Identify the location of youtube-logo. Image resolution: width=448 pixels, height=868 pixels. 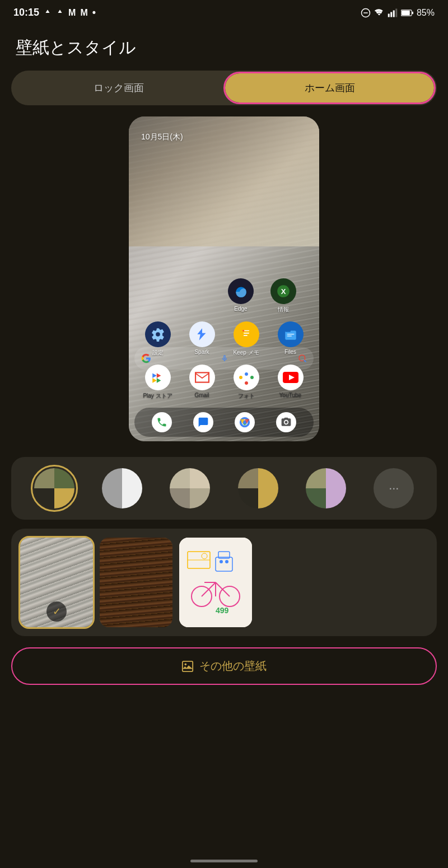
(291, 377).